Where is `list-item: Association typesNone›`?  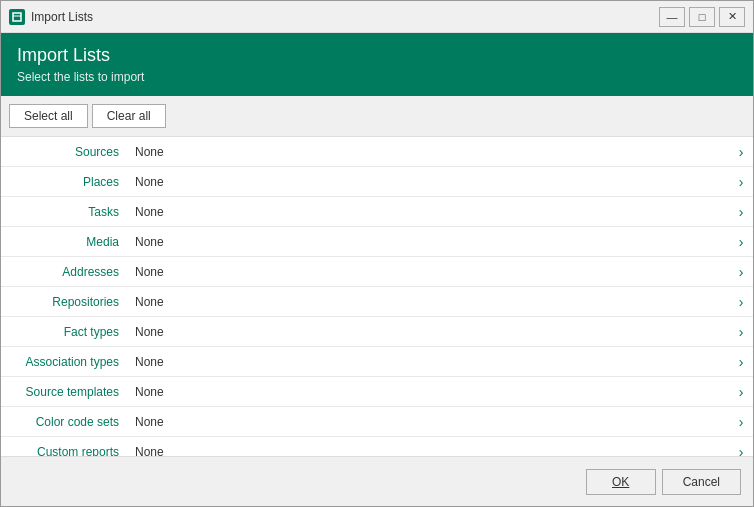 list-item: Association typesNone› is located at coordinates (377, 362).